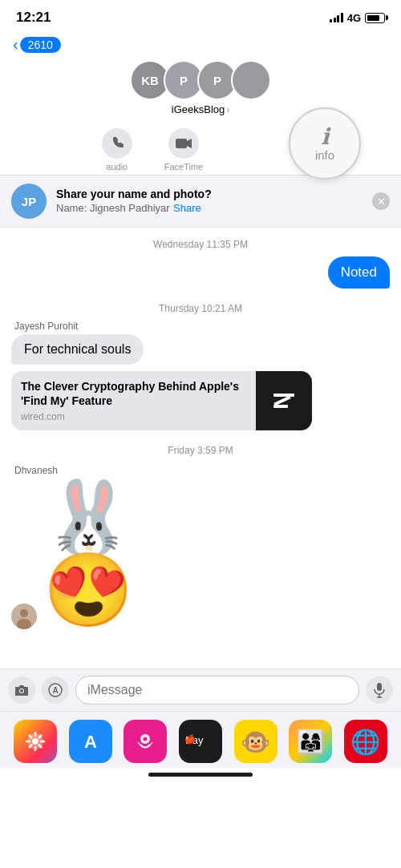  What do you see at coordinates (91, 741) in the screenshot?
I see `appstore-dock-icon: A` at bounding box center [91, 741].